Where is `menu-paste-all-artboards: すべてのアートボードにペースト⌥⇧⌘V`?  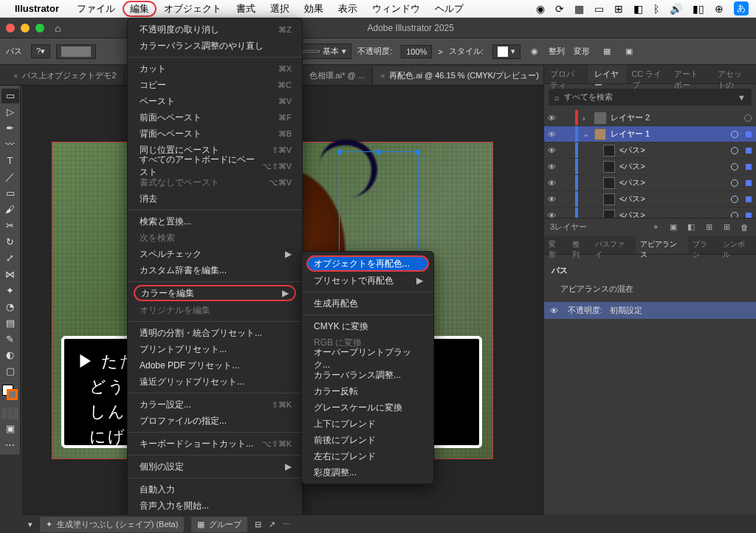
menu-paste-all-artboards: すべてのアートボードにペースト⌥⇧⌘V is located at coordinates (215, 166).